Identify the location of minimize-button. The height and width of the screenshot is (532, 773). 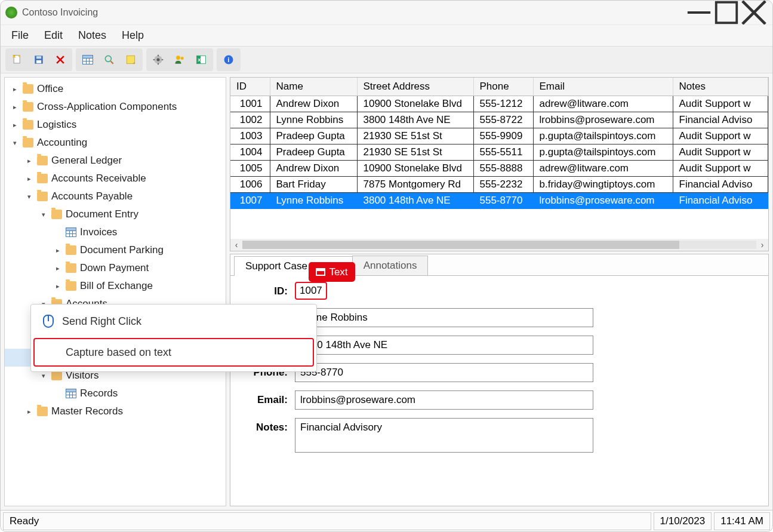
(699, 13).